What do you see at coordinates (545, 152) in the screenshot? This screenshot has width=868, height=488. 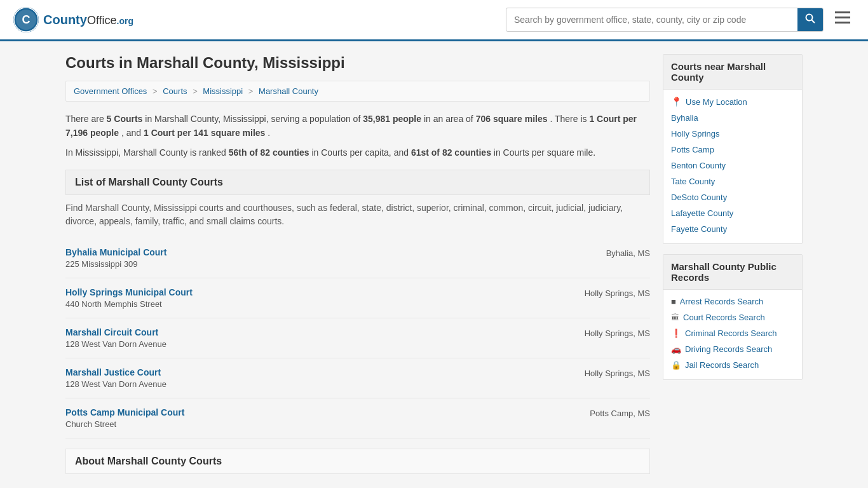 I see `rank-end: in Courts per square mile.` at bounding box center [545, 152].